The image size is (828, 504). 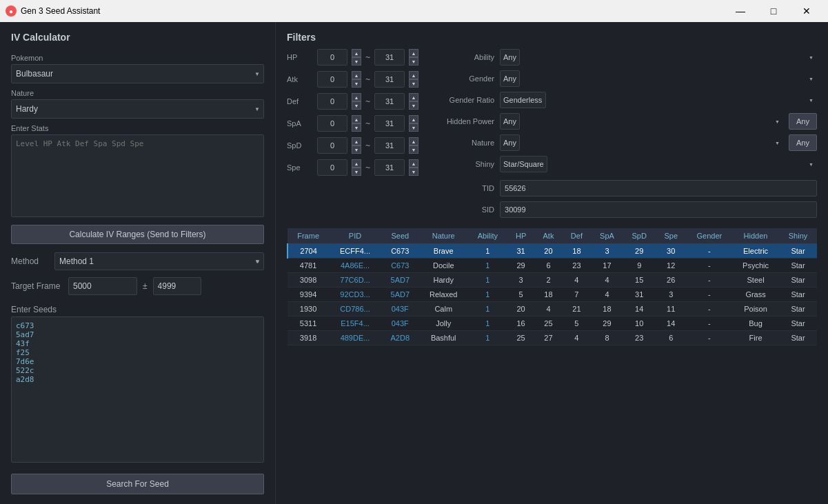 What do you see at coordinates (414, 163) in the screenshot?
I see `spe-max-up: ▲` at bounding box center [414, 163].